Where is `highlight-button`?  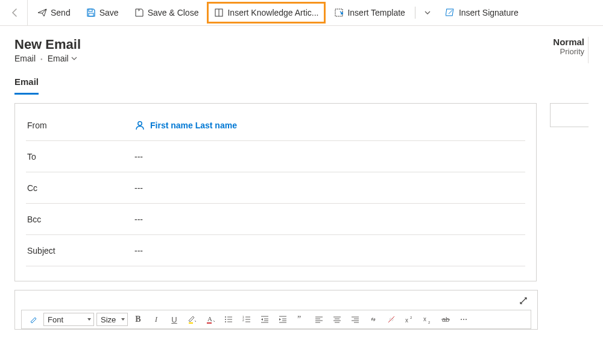
highlight-button is located at coordinates (192, 319).